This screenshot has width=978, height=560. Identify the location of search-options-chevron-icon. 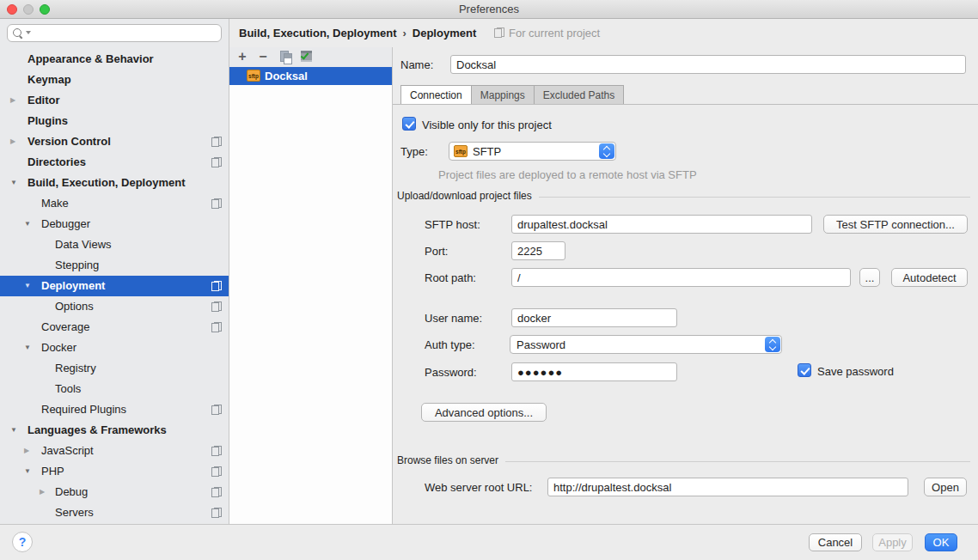
(28, 33).